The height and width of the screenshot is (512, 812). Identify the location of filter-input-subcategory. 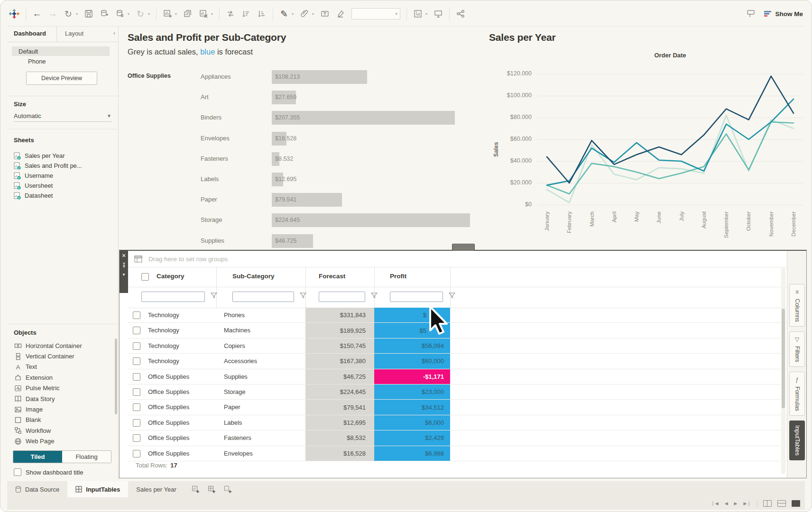
(263, 297).